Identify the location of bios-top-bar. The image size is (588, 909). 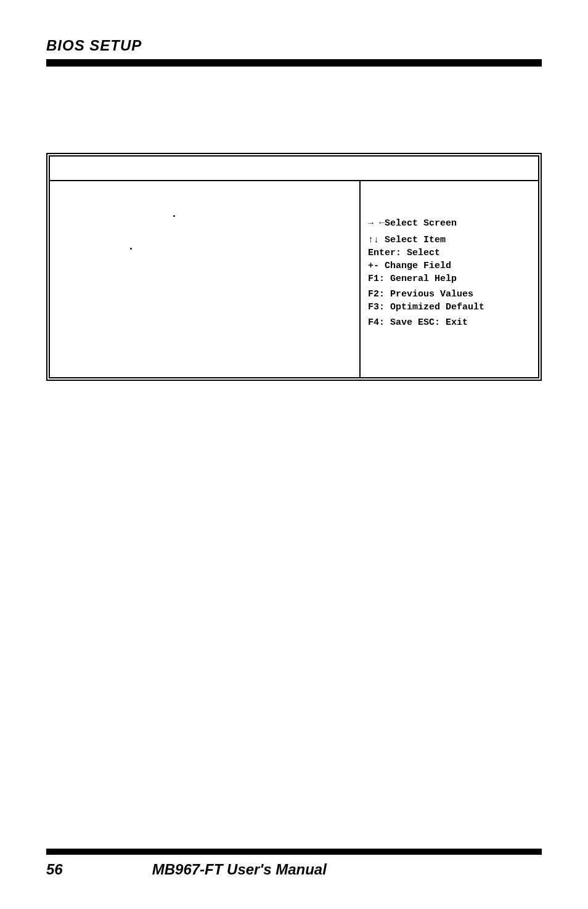
(294, 169).